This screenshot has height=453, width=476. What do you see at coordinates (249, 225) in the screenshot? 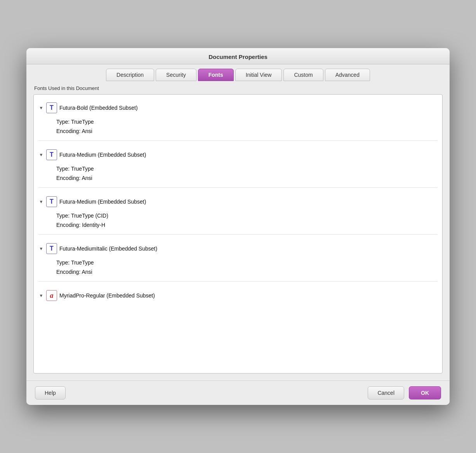
I see `font-encoding: Encoding: Identity-H` at bounding box center [249, 225].